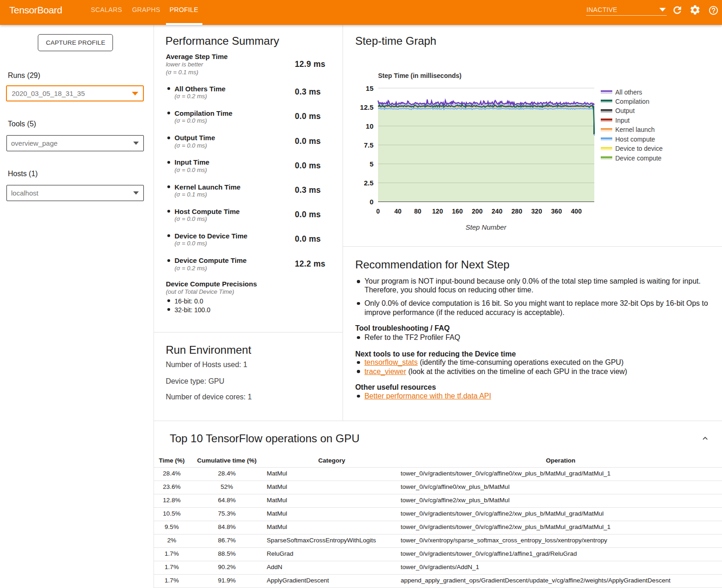 The height and width of the screenshot is (588, 722). Describe the element at coordinates (370, 89) in the screenshot. I see `svg-text: 15` at that location.